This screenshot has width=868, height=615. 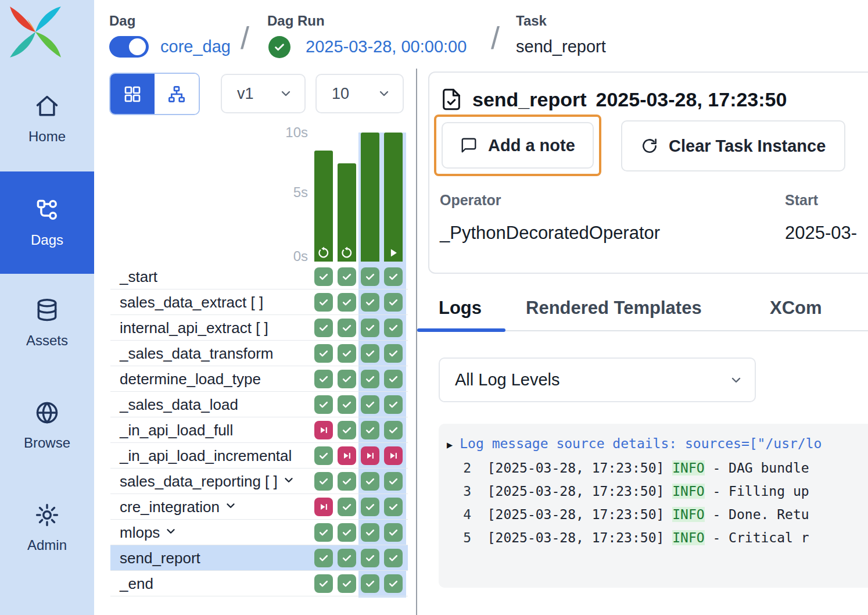 What do you see at coordinates (259, 430) in the screenshot?
I see `task-row: _in_api_load_full` at bounding box center [259, 430].